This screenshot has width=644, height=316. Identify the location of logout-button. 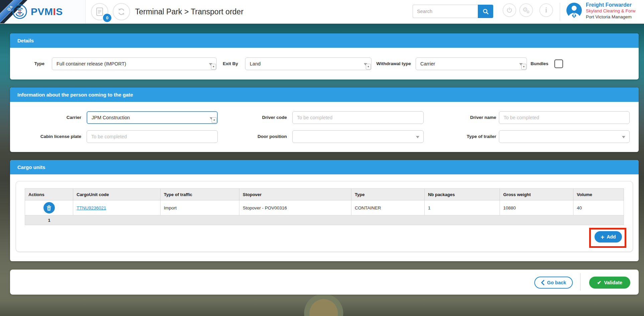
(510, 10).